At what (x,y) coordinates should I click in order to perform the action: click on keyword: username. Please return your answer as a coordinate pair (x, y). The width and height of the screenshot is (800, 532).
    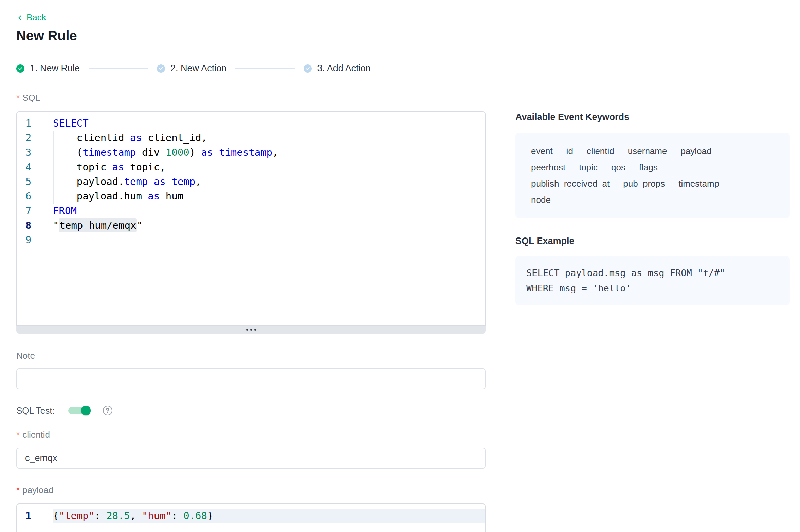
    Looking at the image, I should click on (648, 151).